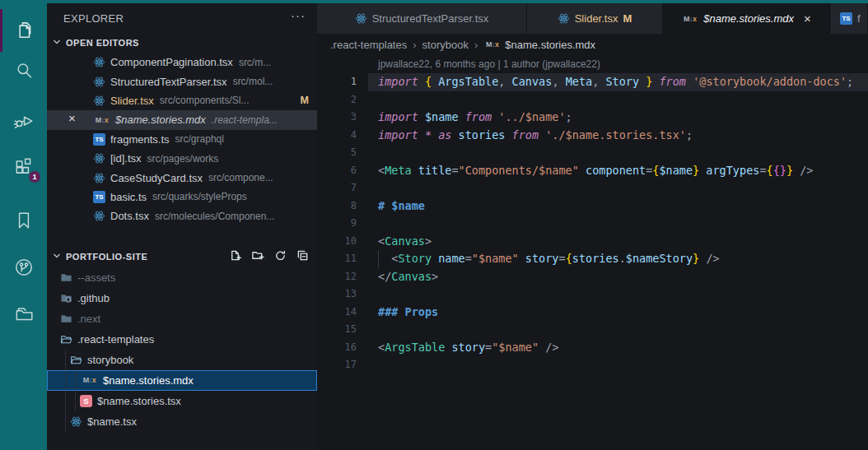  What do you see at coordinates (204, 100) in the screenshot?
I see `file-path: src/components/Sl...` at bounding box center [204, 100].